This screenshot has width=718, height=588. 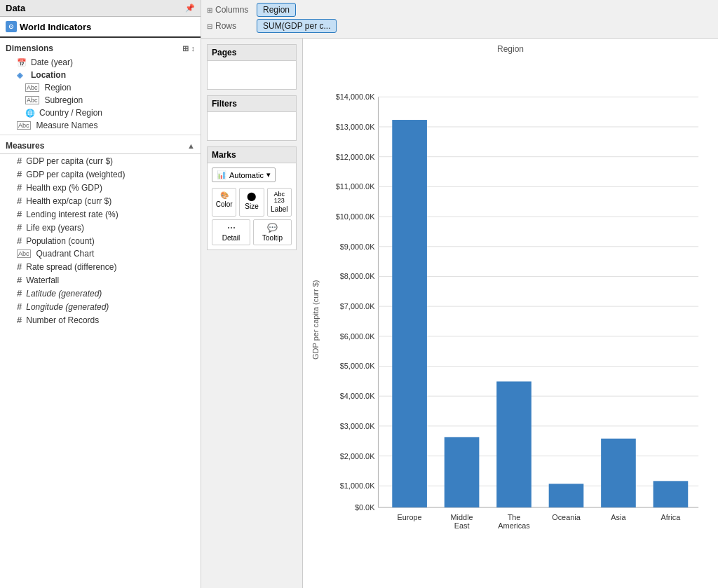 What do you see at coordinates (247, 175) in the screenshot?
I see `marks-dropdown-value: Automatic` at bounding box center [247, 175].